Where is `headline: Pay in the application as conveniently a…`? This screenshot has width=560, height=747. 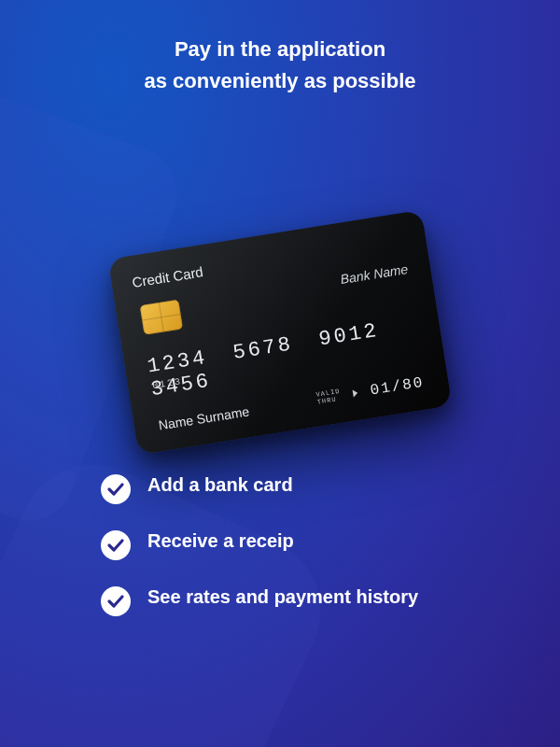 headline: Pay in the application as conveniently a… is located at coordinates (280, 49).